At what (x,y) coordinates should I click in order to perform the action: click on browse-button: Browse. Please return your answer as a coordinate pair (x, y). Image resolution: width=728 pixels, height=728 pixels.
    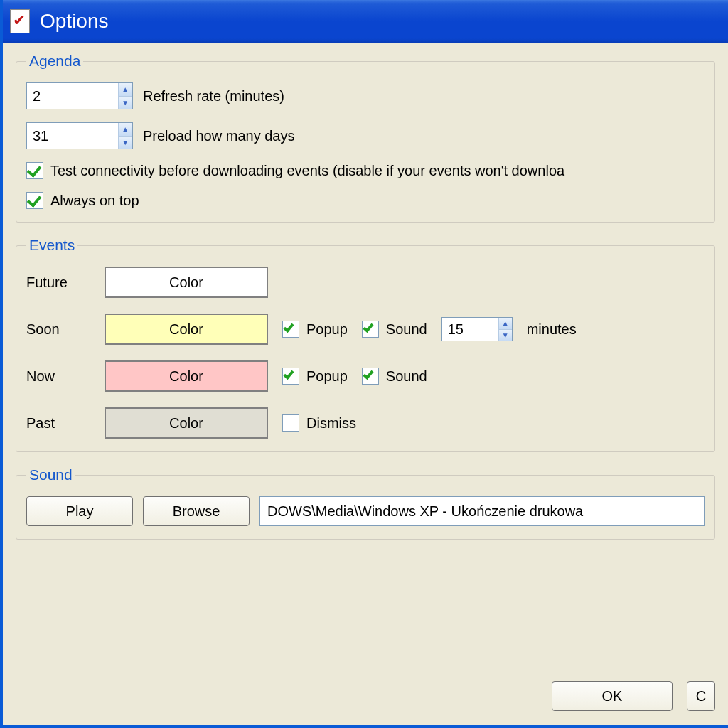
    Looking at the image, I should click on (196, 511).